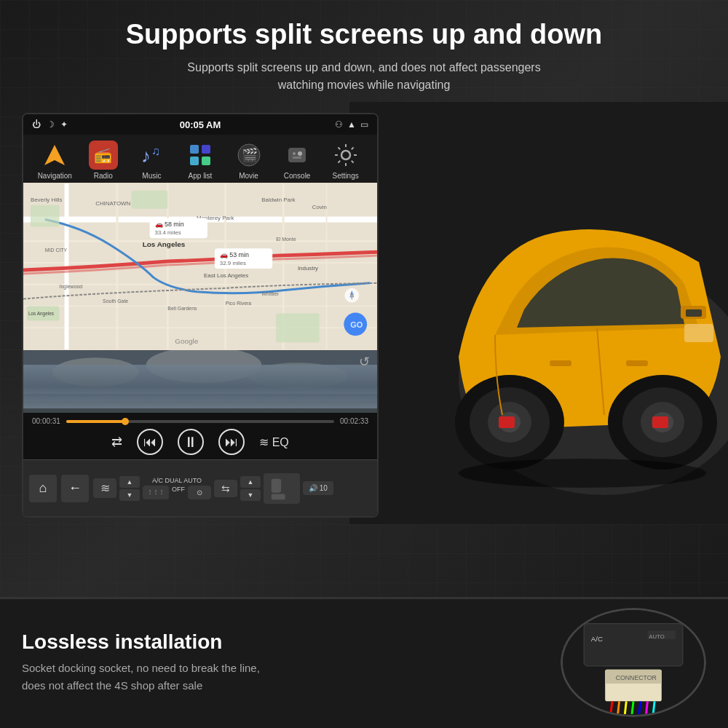 The image size is (728, 728). I want to click on svg-text: Baldwin Park, so click(278, 199).